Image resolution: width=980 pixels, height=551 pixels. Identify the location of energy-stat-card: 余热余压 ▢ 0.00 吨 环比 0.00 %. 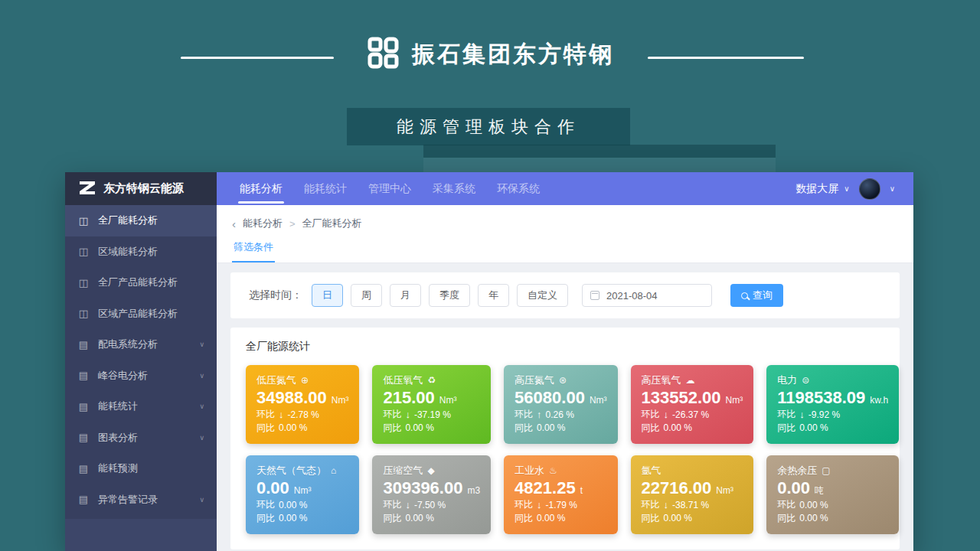
(833, 494).